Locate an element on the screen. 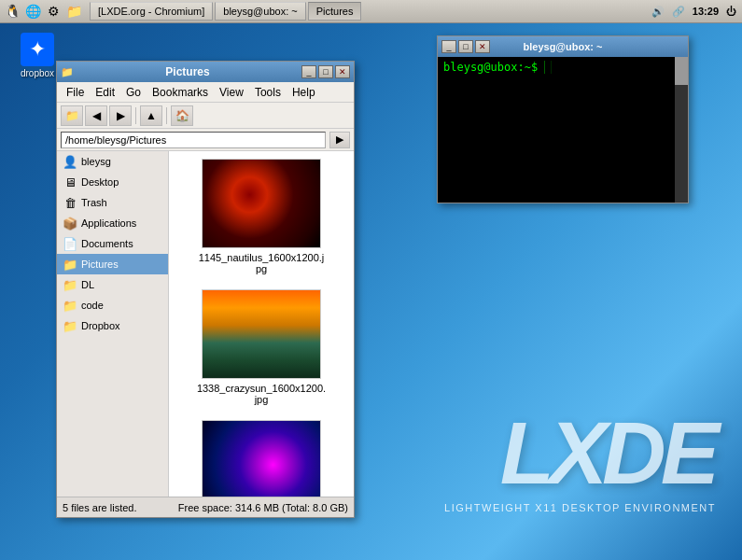 Image resolution: width=742 pixels, height=560 pixels. dropbox-desktop-icon: ✦ dropbox is located at coordinates (37, 56).